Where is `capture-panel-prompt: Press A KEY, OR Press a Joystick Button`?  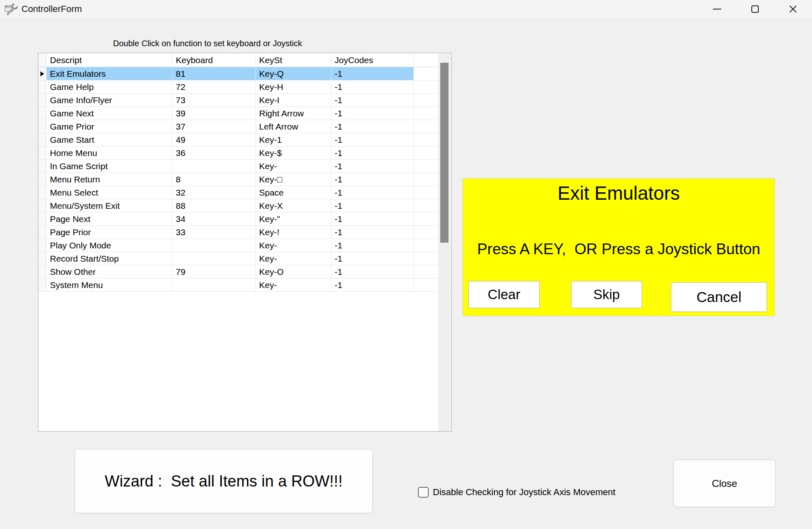 capture-panel-prompt: Press A KEY, OR Press a Joystick Button is located at coordinates (619, 249).